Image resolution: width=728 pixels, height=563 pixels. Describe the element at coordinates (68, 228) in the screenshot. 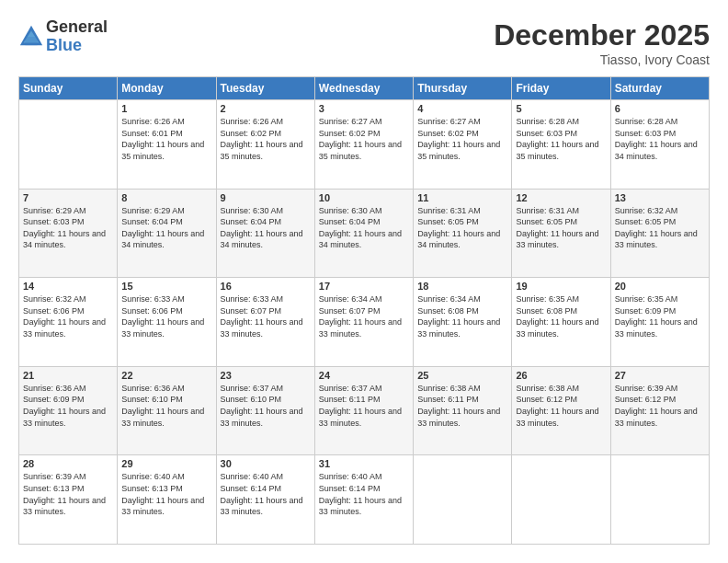

I see `day-info: Sunrise: 6:29 AMSunset: 6:03 PMDaylight:…` at that location.